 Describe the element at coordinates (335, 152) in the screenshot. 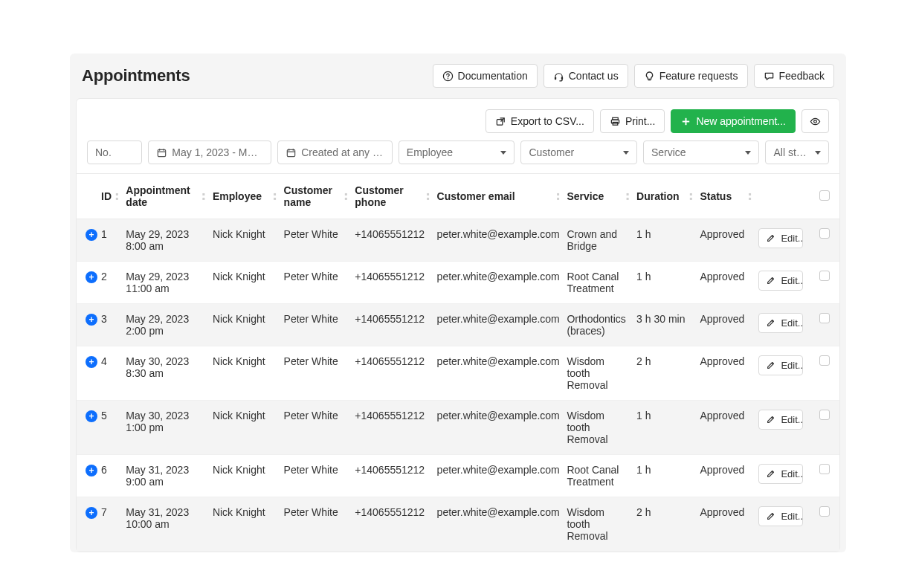

I see `created-at-picker: Created at any time` at that location.